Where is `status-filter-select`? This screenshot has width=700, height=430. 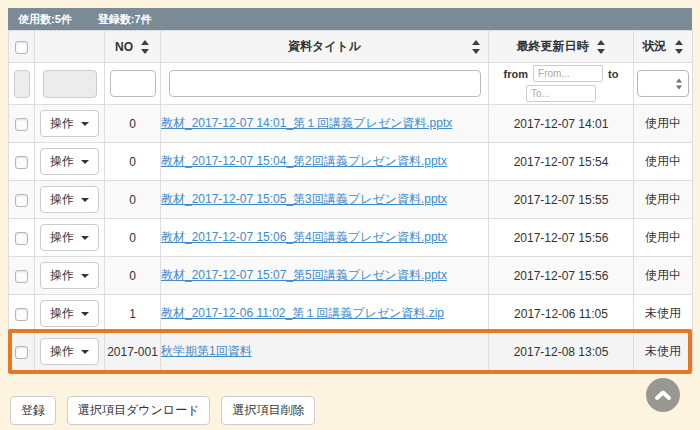 status-filter-select is located at coordinates (663, 84).